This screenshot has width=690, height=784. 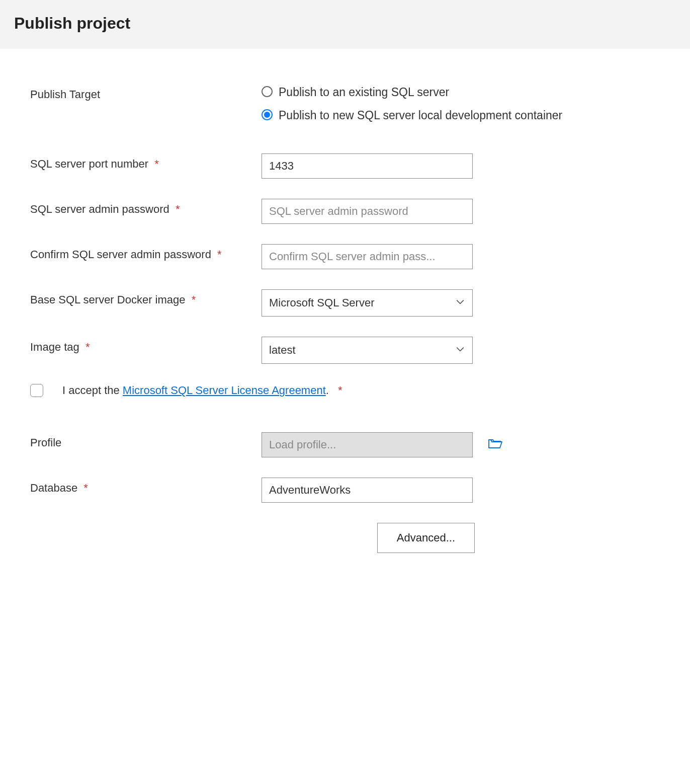 I want to click on accept-suffix: ., so click(x=327, y=390).